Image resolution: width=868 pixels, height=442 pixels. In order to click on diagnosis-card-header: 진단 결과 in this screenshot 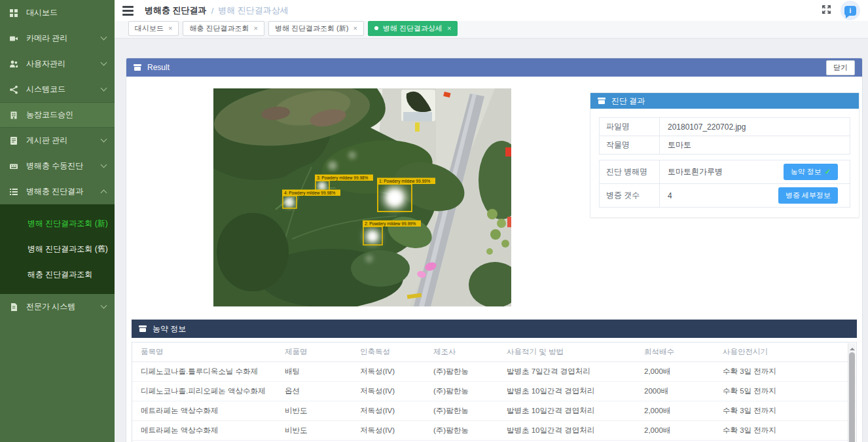, I will do `click(725, 101)`.